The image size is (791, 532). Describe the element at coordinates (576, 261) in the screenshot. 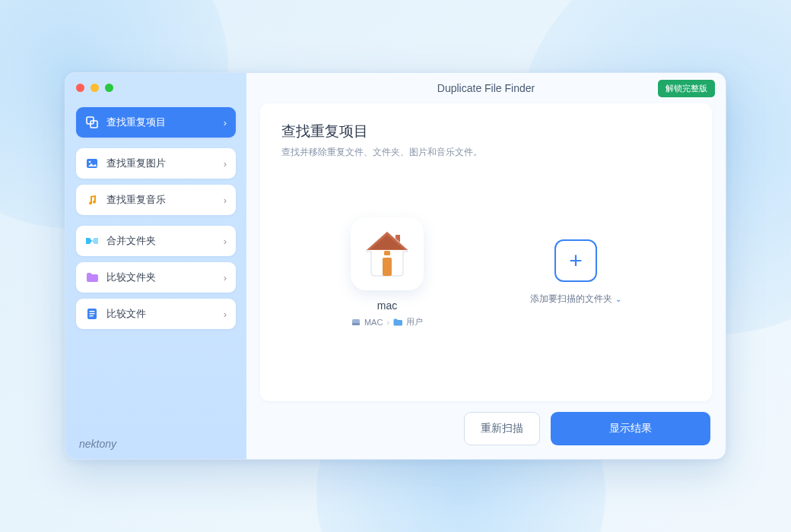

I see `add-folder-button: +` at that location.